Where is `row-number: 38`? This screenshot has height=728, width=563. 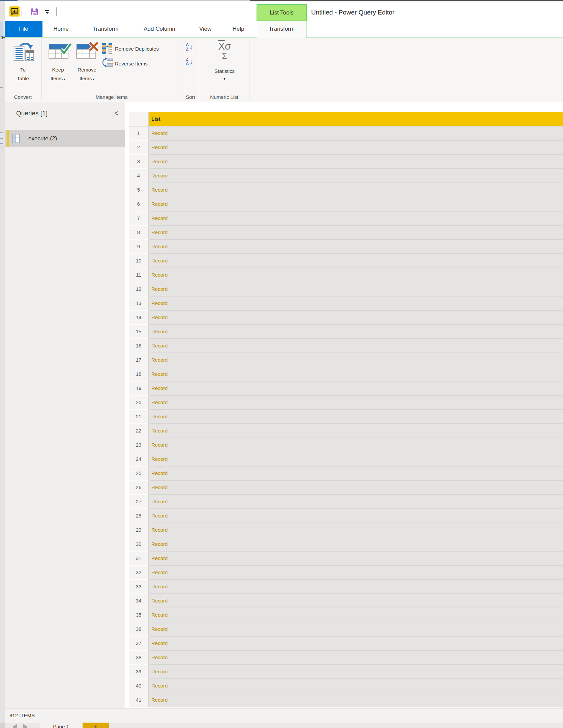 row-number: 38 is located at coordinates (139, 658).